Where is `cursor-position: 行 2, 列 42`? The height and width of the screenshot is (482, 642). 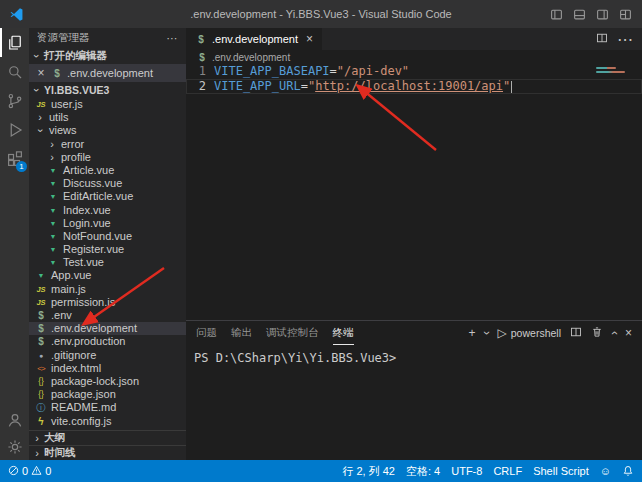 cursor-position: 行 2, 列 42 is located at coordinates (368, 472).